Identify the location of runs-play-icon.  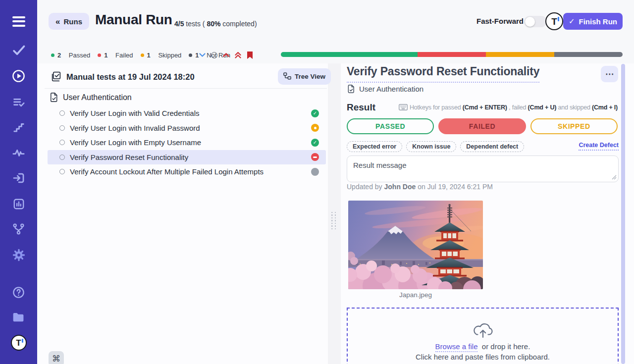
(19, 76).